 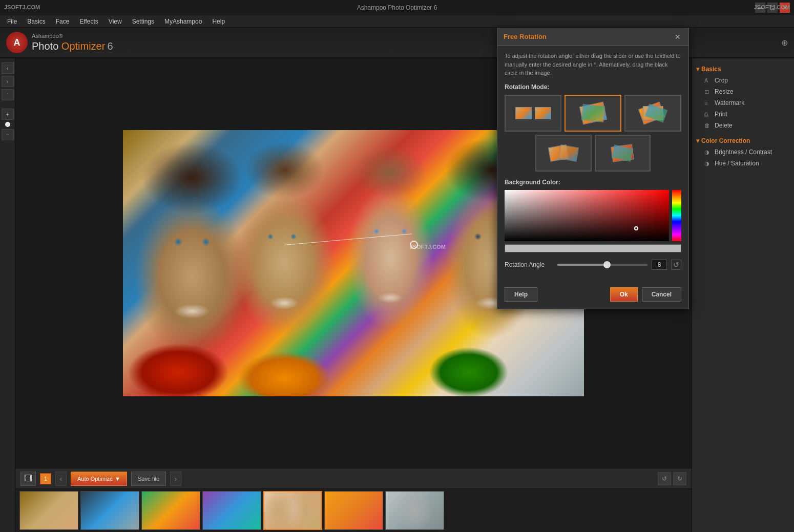 What do you see at coordinates (785, 43) in the screenshot?
I see `share-icon: ⊕` at bounding box center [785, 43].